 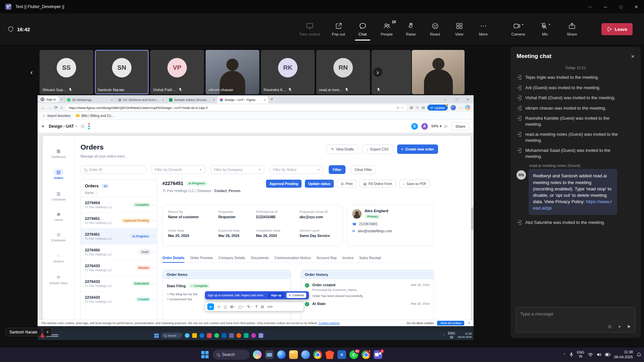 I want to click on shared-language-indicator: ENGIN, so click(x=451, y=336).